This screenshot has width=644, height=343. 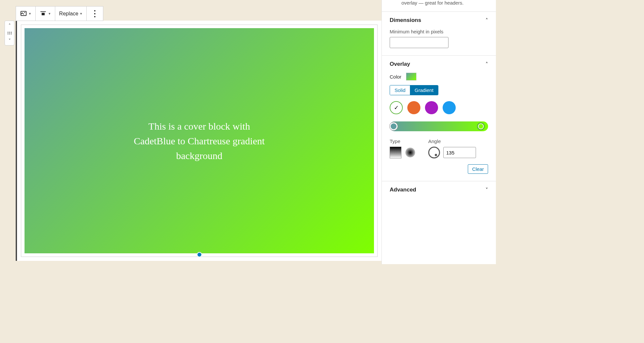 What do you see at coordinates (71, 14) in the screenshot?
I see `replace-button: Replace ▼` at bounding box center [71, 14].